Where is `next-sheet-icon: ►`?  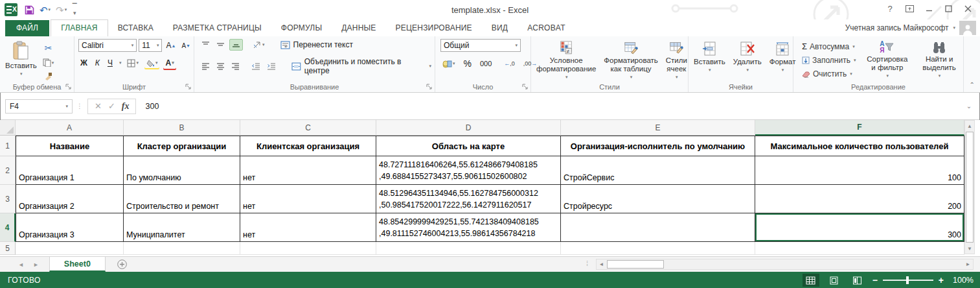 next-sheet-icon: ► is located at coordinates (36, 265).